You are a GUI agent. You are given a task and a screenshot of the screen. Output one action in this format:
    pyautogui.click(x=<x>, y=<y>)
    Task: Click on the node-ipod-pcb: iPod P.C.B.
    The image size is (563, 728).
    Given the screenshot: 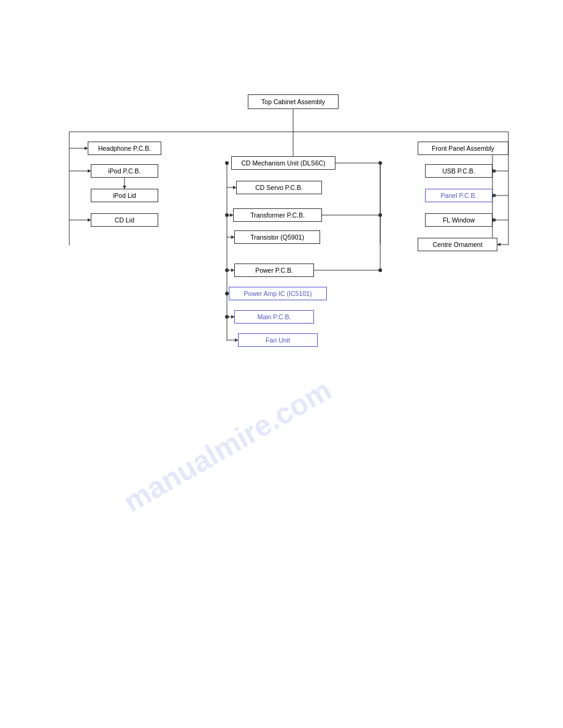 What is the action you would take?
    pyautogui.click(x=124, y=171)
    